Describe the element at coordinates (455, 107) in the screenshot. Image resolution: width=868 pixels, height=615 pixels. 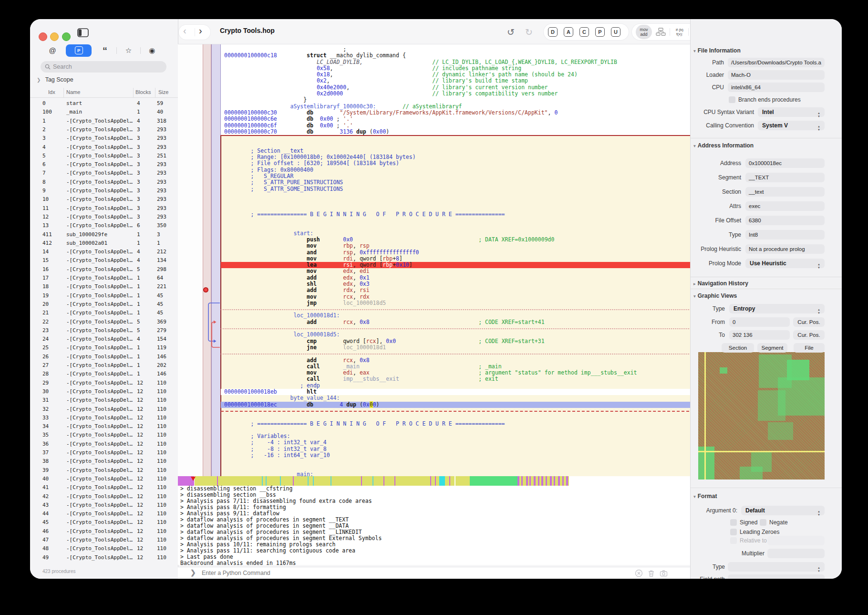
I see `code-line: aSystemlibraryf_100000c30: // aSystemlib…` at that location.